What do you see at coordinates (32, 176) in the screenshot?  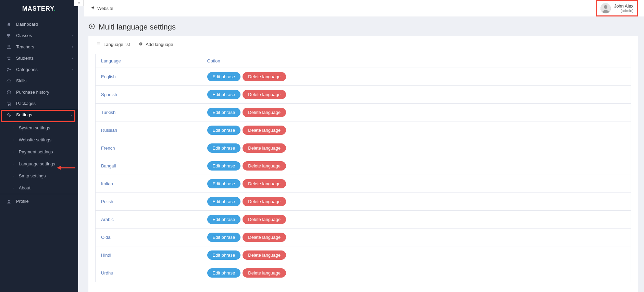 I see `sub-item-label: Smtp settings` at bounding box center [32, 176].